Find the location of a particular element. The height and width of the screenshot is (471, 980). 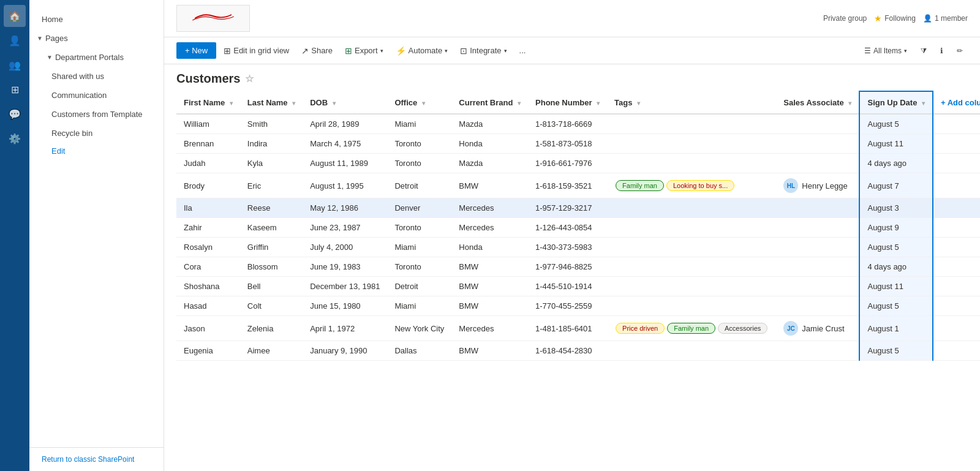

chevron-down-icon: ▼ is located at coordinates (40, 38).